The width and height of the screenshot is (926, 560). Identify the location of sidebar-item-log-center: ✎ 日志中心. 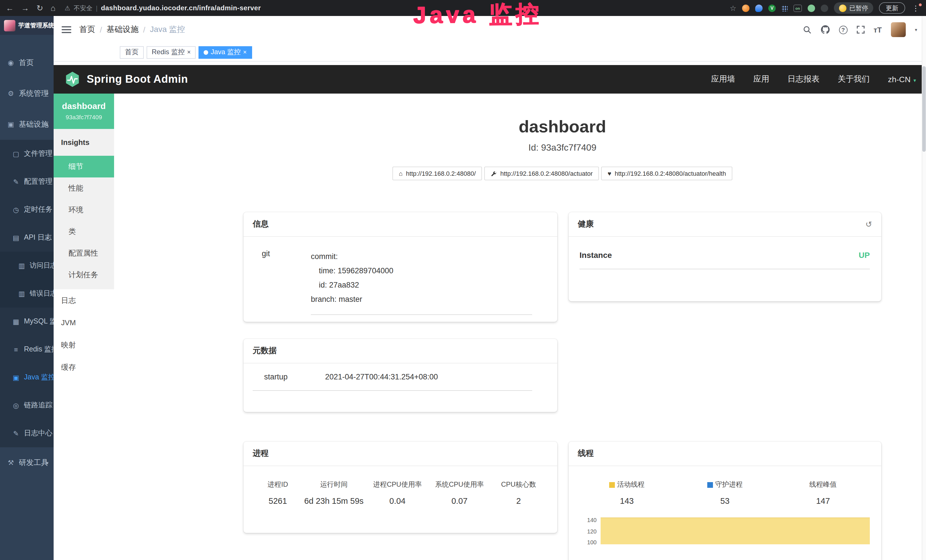
(27, 433).